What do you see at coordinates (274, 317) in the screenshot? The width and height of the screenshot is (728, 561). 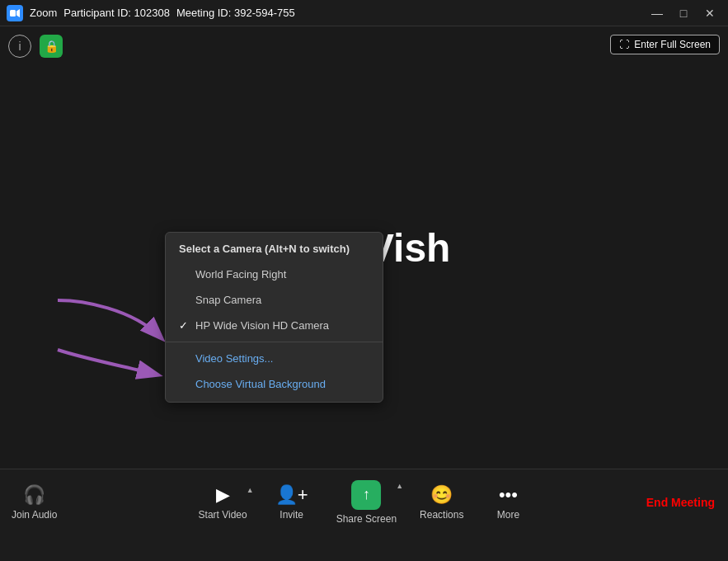 I see `camera-context-menu: Select a Camera (Alt+N to switch) World …` at bounding box center [274, 317].